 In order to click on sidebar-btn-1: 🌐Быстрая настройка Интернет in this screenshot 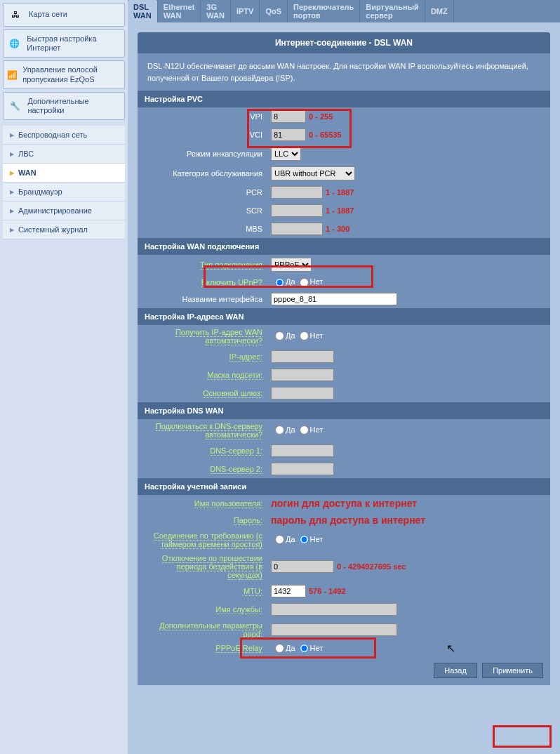, I will do `click(64, 44)`.